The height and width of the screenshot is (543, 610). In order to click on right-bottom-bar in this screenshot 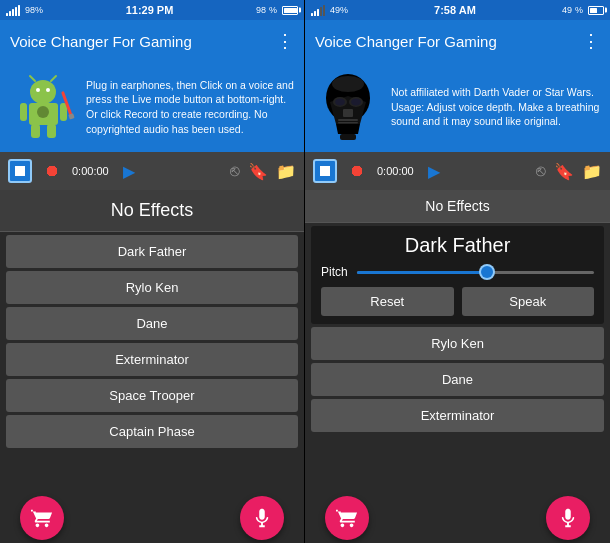, I will do `click(458, 518)`.